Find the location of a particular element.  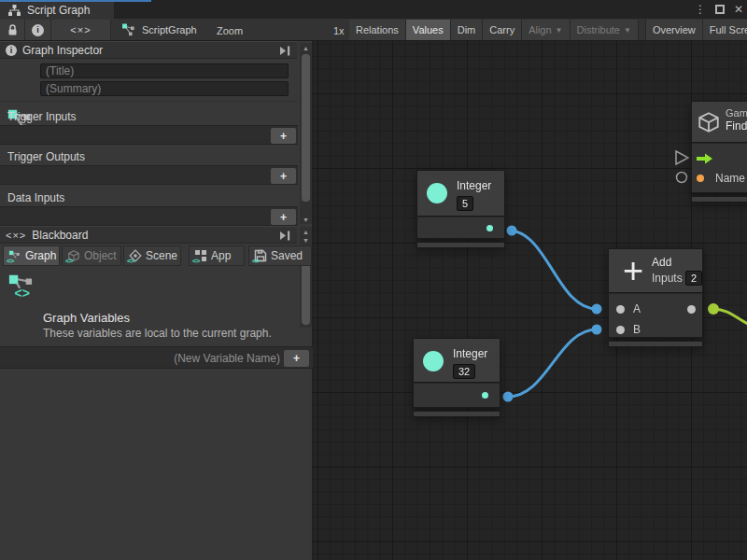

window-controls: ⋮ ✕ is located at coordinates (719, 9).